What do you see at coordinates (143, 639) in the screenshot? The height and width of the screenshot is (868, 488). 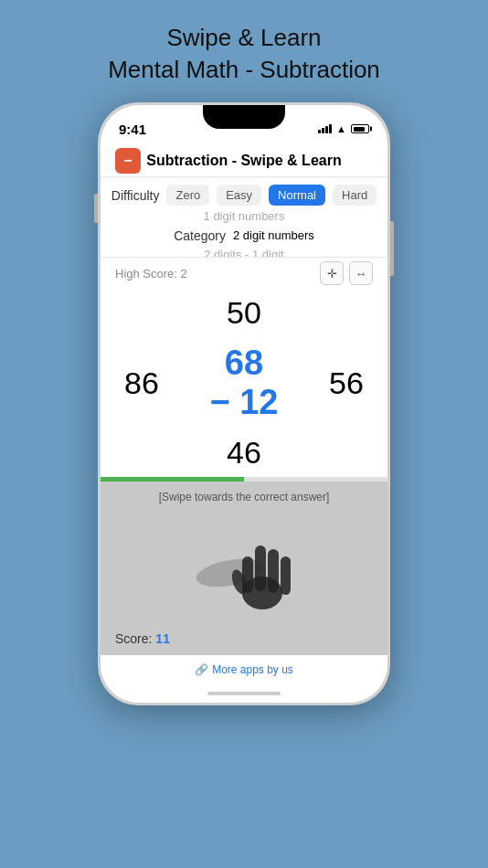 I see `score-row: Score: 11` at bounding box center [143, 639].